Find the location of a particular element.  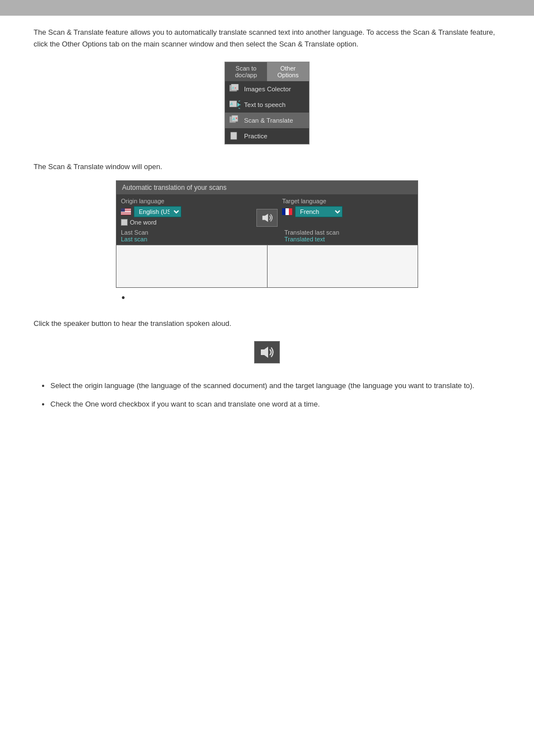

one-word-checkbox is located at coordinates (124, 222).